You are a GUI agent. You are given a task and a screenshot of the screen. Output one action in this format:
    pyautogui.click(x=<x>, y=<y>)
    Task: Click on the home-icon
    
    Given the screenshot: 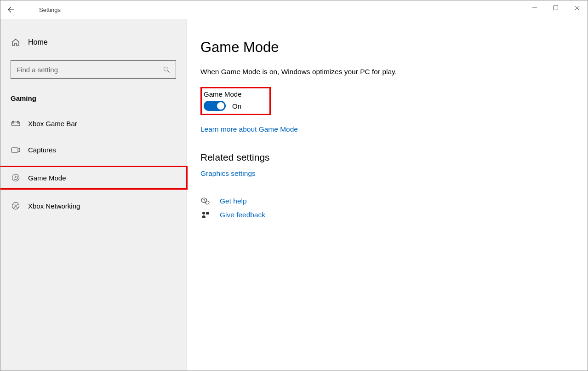 What is the action you would take?
    pyautogui.click(x=16, y=42)
    